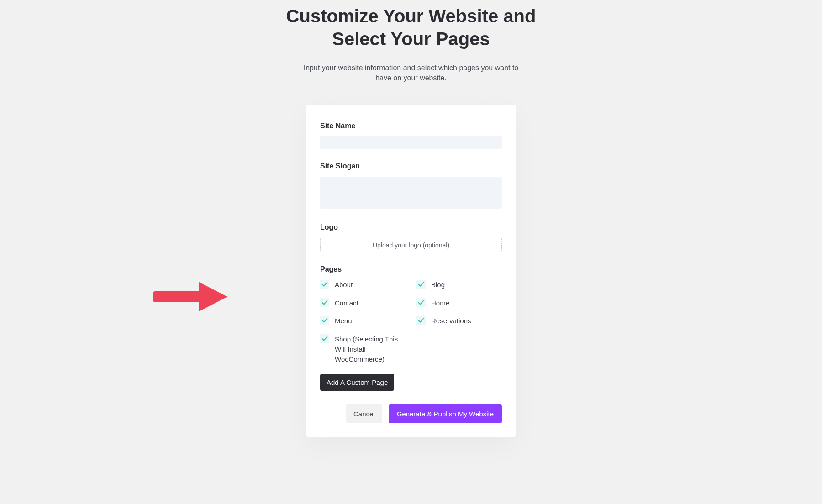 This screenshot has width=822, height=504. I want to click on page-subtitle: Input your website information and selec…, so click(411, 73).